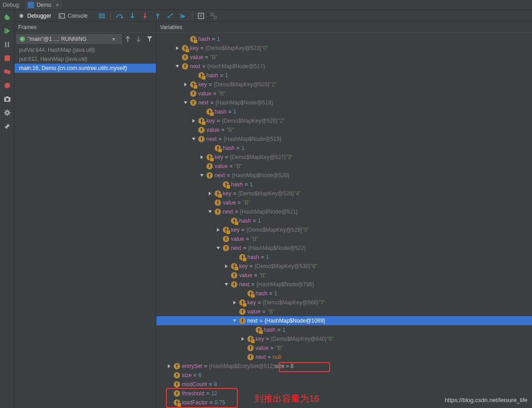  Describe the element at coordinates (183, 16) in the screenshot. I see `run-cursor-icon` at that location.